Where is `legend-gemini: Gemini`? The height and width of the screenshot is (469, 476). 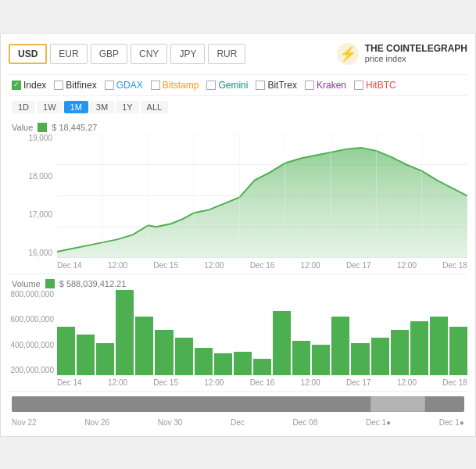 legend-gemini: Gemini is located at coordinates (227, 85).